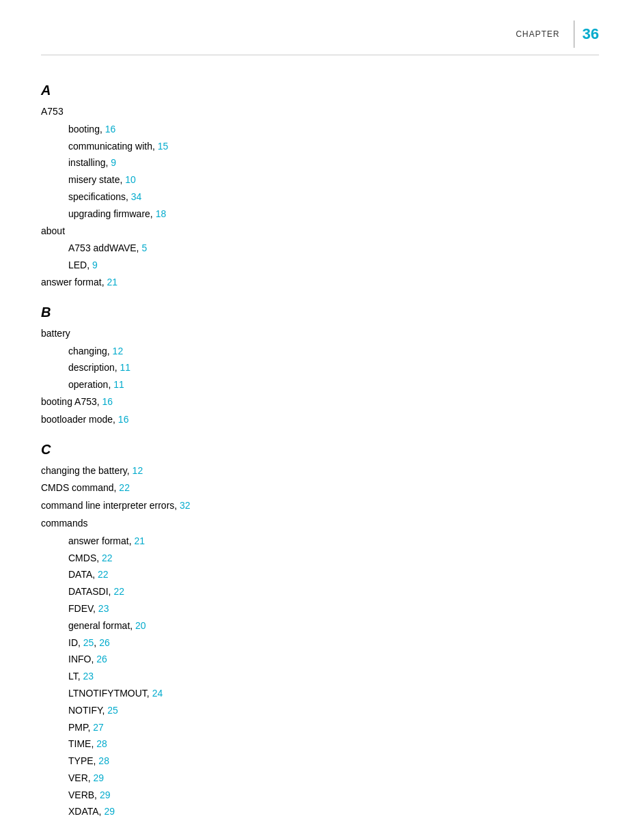 The image size is (640, 840). What do you see at coordinates (333, 163) in the screenshot?
I see `list-item: installing, 9` at bounding box center [333, 163].